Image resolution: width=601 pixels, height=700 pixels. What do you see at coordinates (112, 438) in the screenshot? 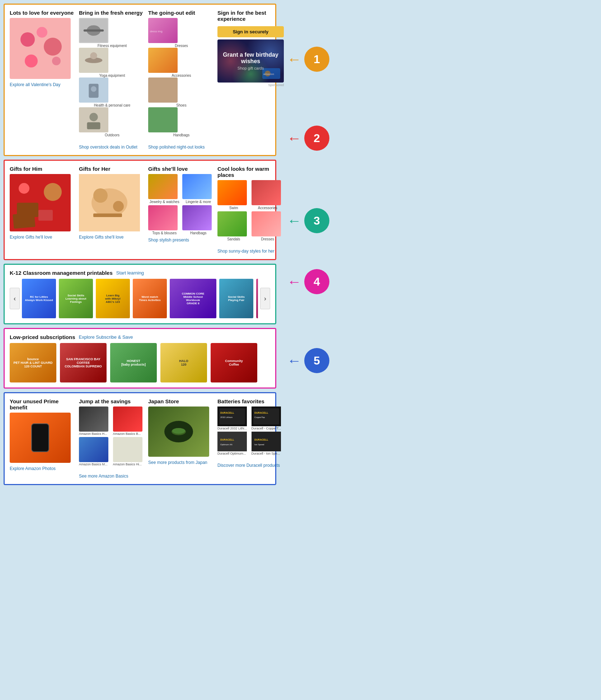
I see `jump-savings-col: Jump at the savings Amazon Basics H... A…` at bounding box center [112, 438].